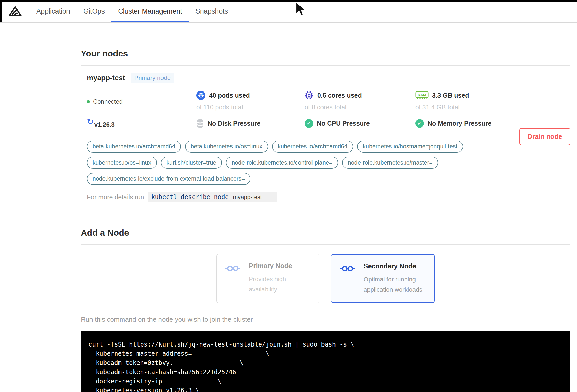  I want to click on pods-stat: ☸ 40 pods used of 110 pods total, so click(250, 101).